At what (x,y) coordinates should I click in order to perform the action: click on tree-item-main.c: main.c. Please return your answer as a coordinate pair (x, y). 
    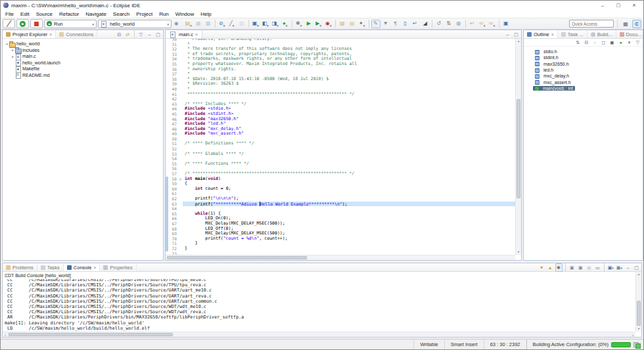
    Looking at the image, I should click on (83, 56).